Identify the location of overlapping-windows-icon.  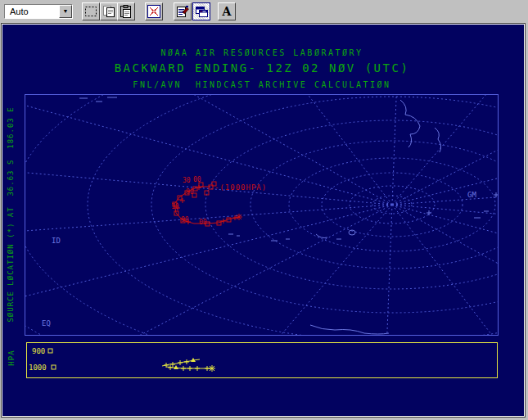
(201, 11).